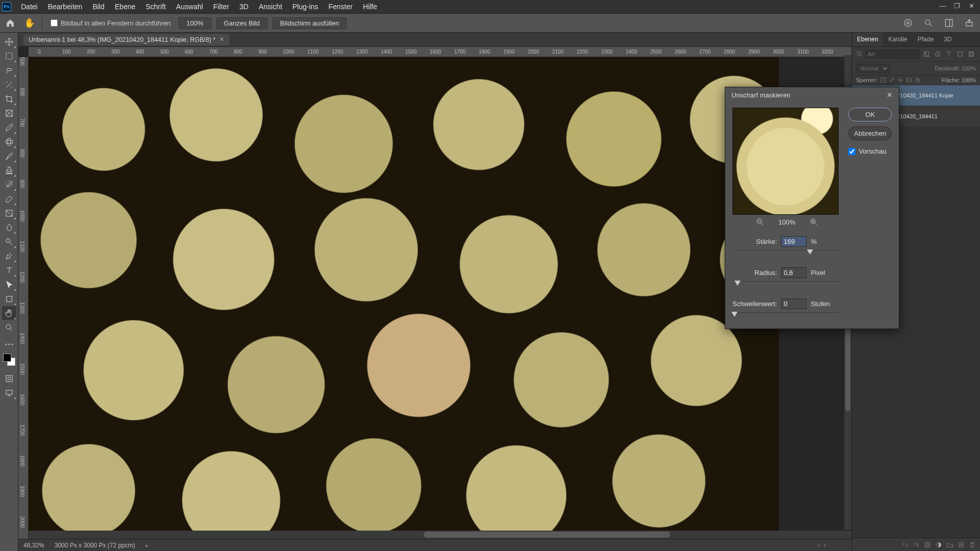  I want to click on type-tool, so click(9, 270).